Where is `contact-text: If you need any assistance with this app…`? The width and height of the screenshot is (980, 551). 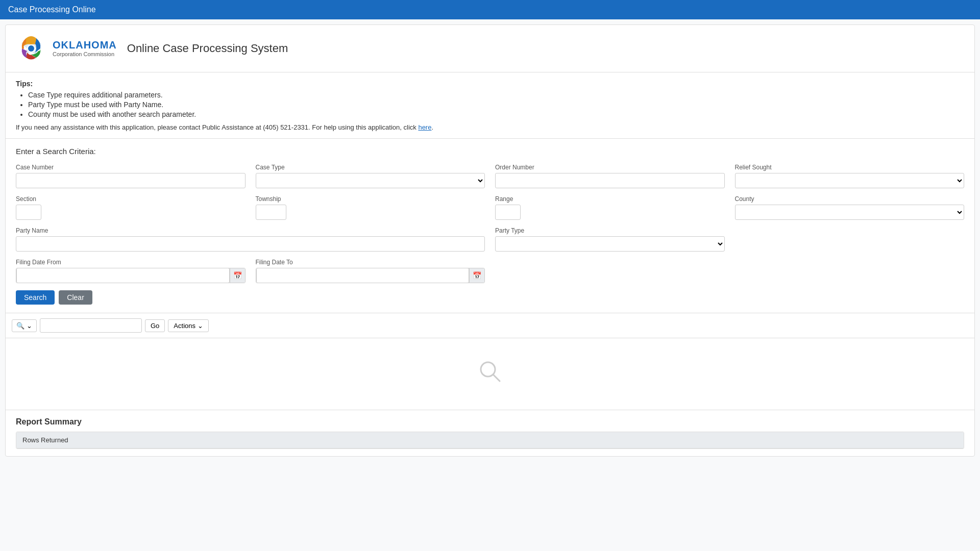 contact-text: If you need any assistance with this app… is located at coordinates (216, 128).